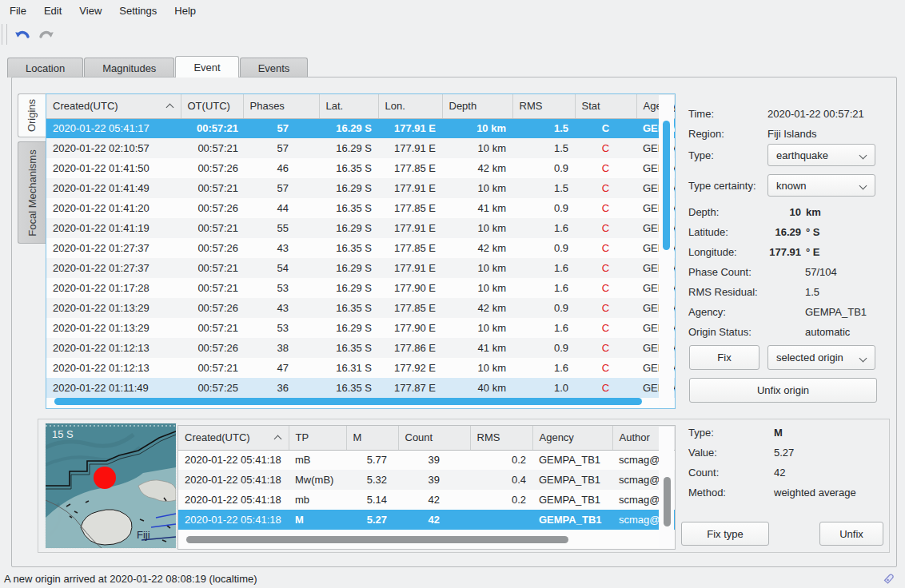 This screenshot has width=905, height=588. Describe the element at coordinates (427, 519) in the screenshot. I see `table-row: 2020-01-22 05:41:18M5.2742GEMPA_TB1scmag…` at that location.